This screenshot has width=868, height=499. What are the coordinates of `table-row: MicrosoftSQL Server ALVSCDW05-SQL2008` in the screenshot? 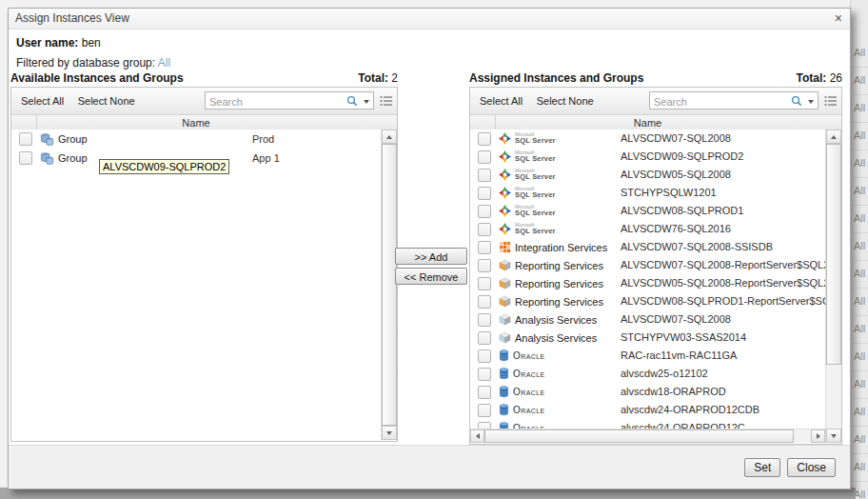 It's located at (647, 175).